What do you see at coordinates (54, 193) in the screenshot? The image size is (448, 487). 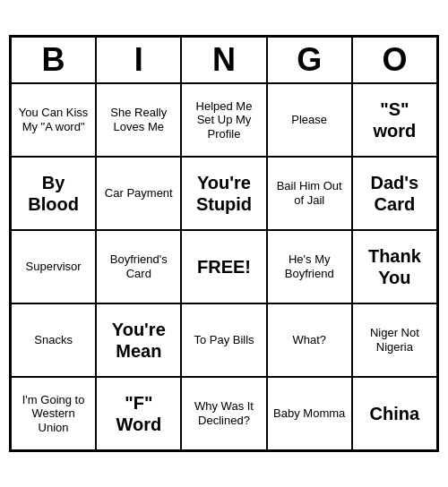 I see `bingo-cell: By Blood` at bounding box center [54, 193].